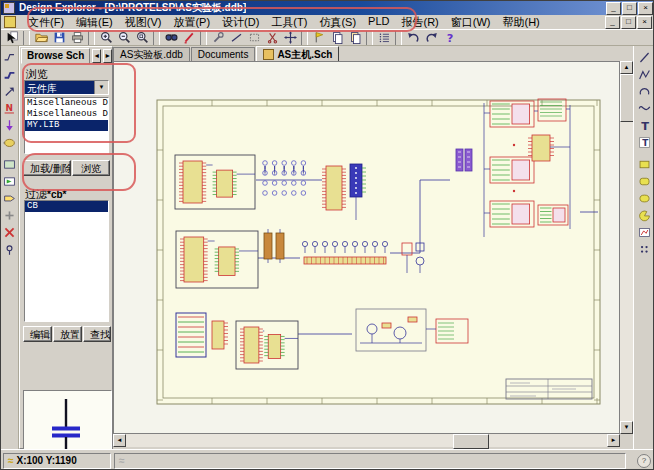  I want to click on polyline-button, so click(645, 74).